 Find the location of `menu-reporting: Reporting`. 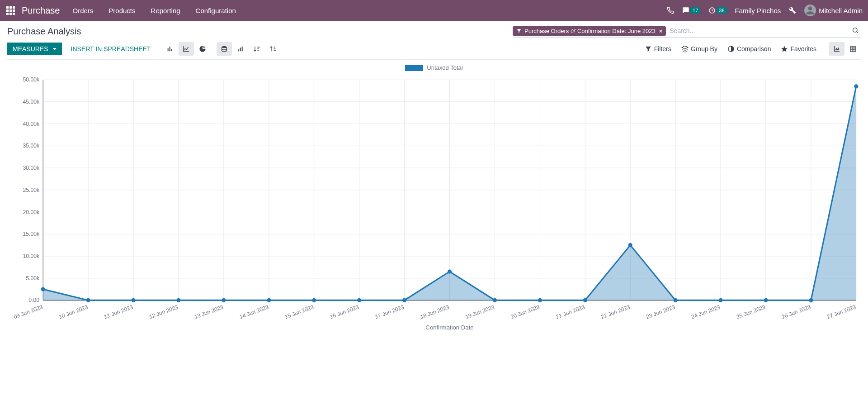

menu-reporting: Reporting is located at coordinates (165, 11).